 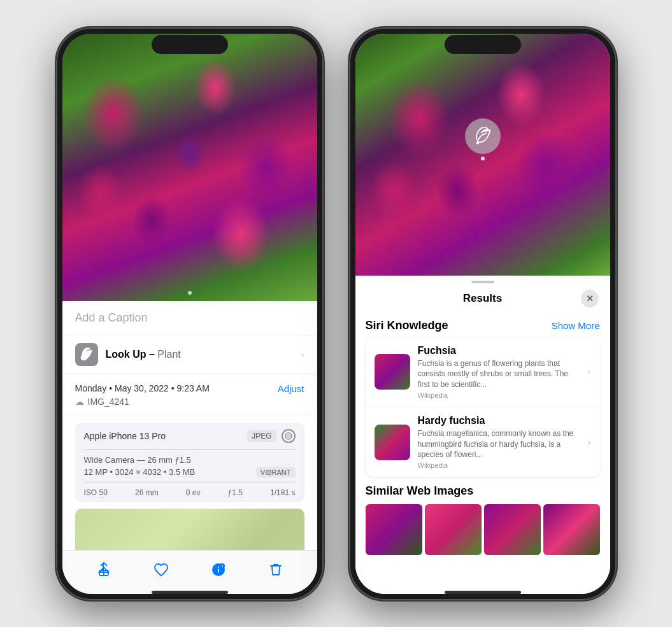 What do you see at coordinates (499, 395) in the screenshot?
I see `fuchsia-source: Wikipedia` at bounding box center [499, 395].